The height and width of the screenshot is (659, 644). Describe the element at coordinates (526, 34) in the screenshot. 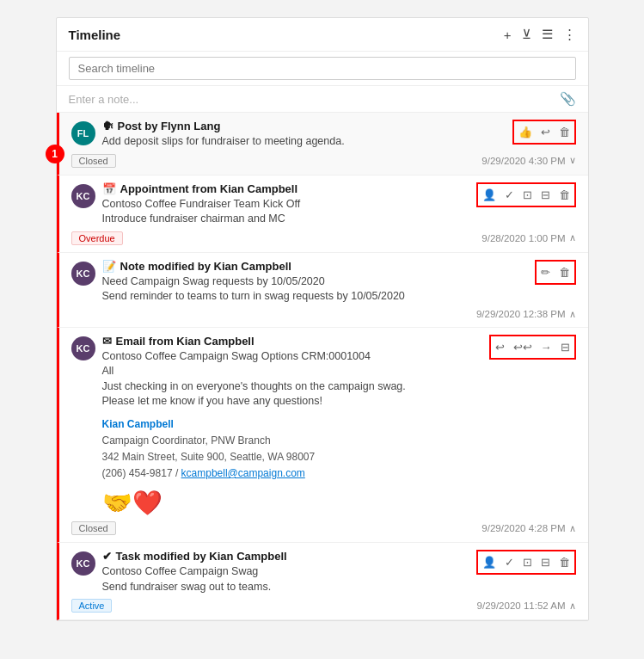

I see `filter-icon: ⊻` at that location.